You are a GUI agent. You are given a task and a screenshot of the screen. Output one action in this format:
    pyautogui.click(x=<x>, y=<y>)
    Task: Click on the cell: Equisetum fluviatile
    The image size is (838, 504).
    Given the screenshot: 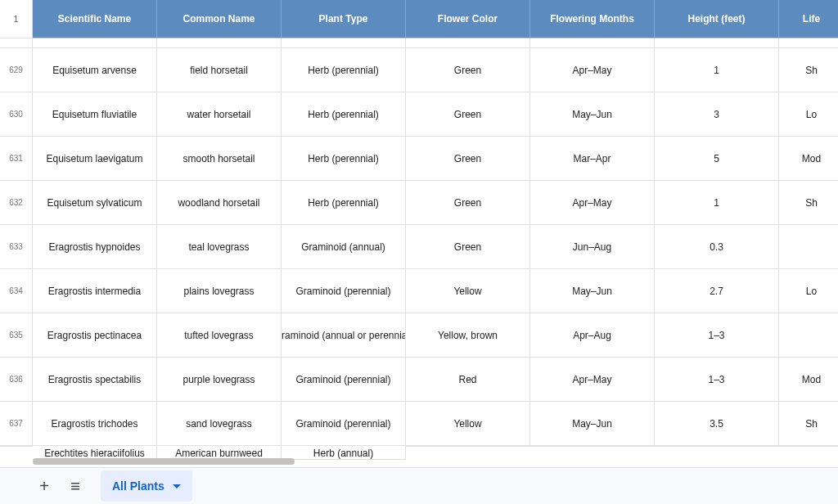 What is the action you would take?
    pyautogui.click(x=95, y=115)
    